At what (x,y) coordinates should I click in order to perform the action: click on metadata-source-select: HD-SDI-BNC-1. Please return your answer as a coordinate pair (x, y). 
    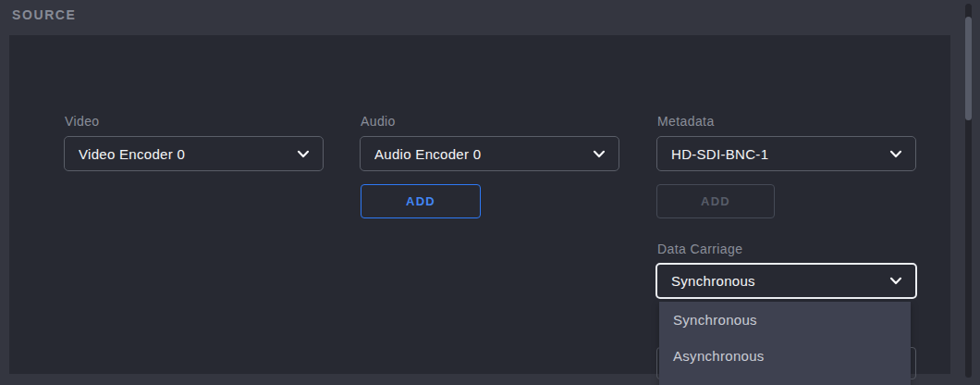
    Looking at the image, I should click on (786, 154).